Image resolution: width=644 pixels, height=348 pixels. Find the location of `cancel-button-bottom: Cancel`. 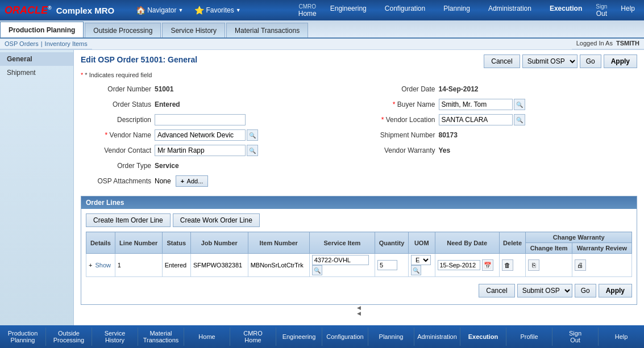

cancel-button-bottom: Cancel is located at coordinates (497, 291).